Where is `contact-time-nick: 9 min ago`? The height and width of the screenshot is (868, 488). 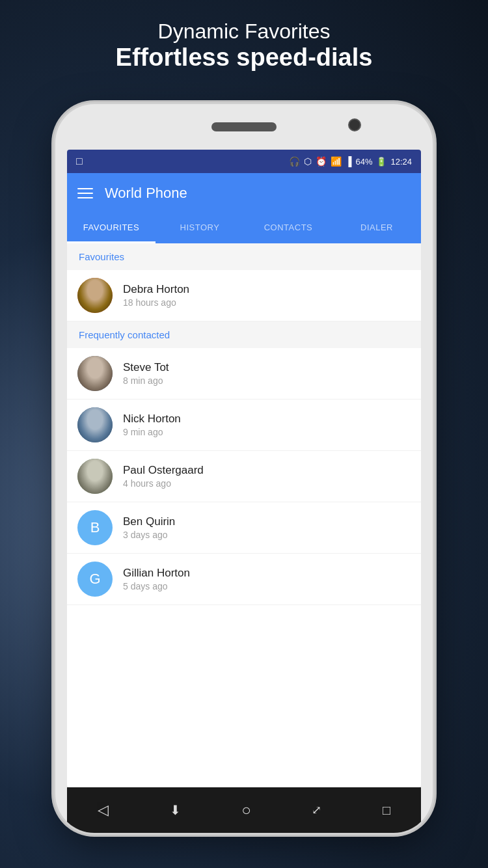
contact-time-nick: 9 min ago is located at coordinates (152, 432).